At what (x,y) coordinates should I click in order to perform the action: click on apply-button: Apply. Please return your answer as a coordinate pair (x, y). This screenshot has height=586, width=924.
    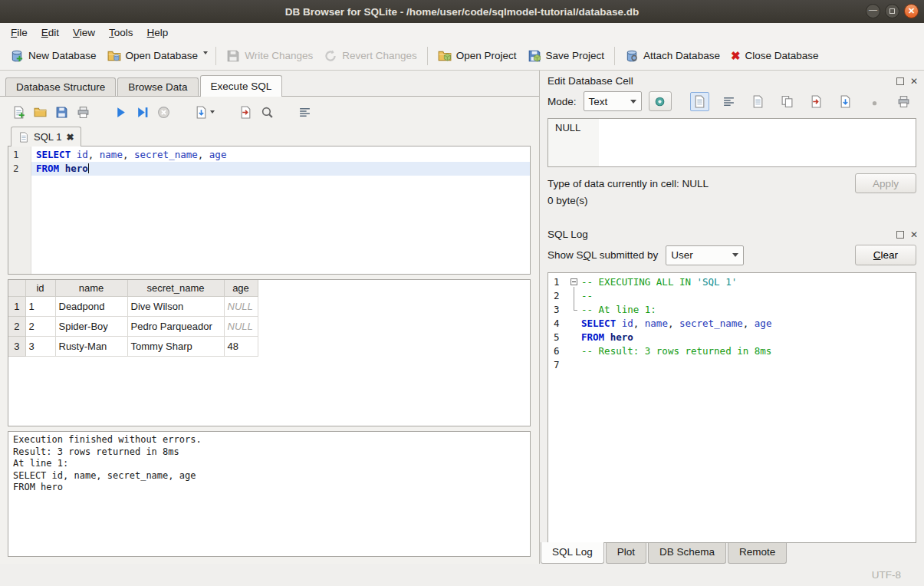
    Looking at the image, I should click on (886, 183).